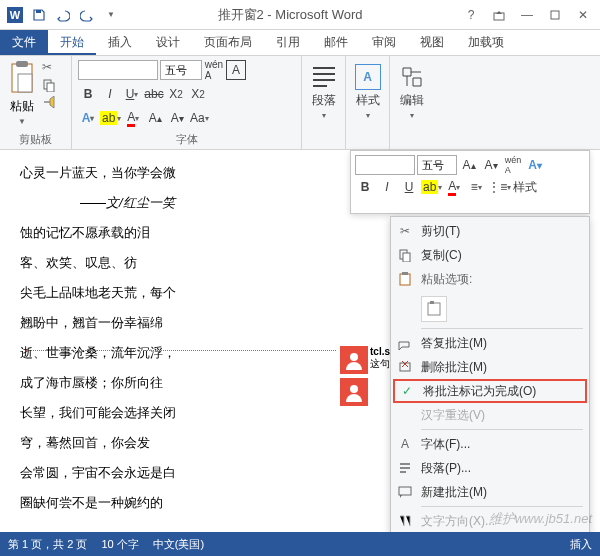  What do you see at coordinates (177, 118) in the screenshot?
I see `shrink-font-button: A▾` at bounding box center [177, 118].